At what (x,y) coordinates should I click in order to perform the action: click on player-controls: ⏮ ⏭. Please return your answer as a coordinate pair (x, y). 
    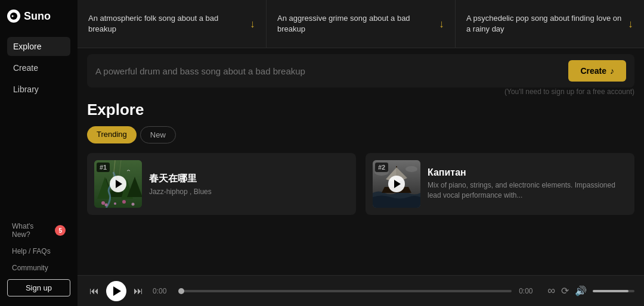
    Looking at the image, I should click on (116, 291).